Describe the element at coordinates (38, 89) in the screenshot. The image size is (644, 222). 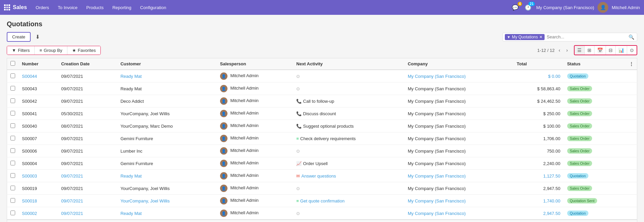
I see `cell-number: S00043` at that location.